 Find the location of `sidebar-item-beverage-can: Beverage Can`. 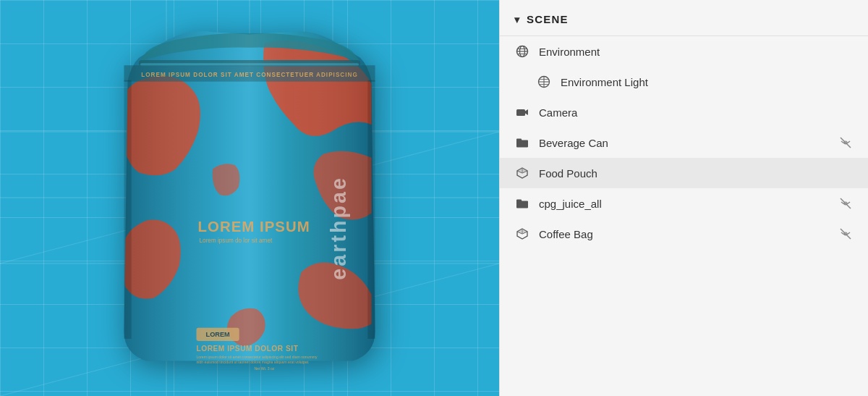

sidebar-item-beverage-can: Beverage Can is located at coordinates (684, 143).